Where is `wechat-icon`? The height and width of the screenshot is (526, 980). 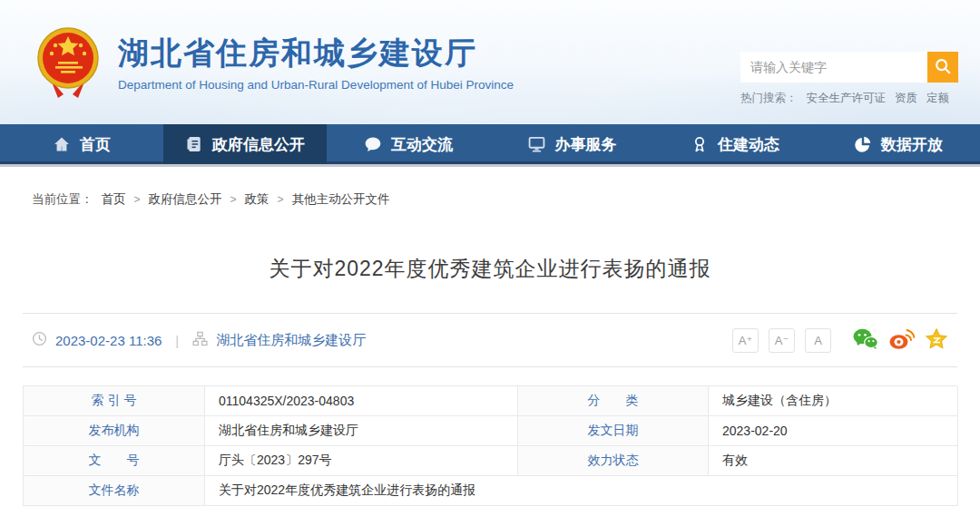 wechat-icon is located at coordinates (866, 341).